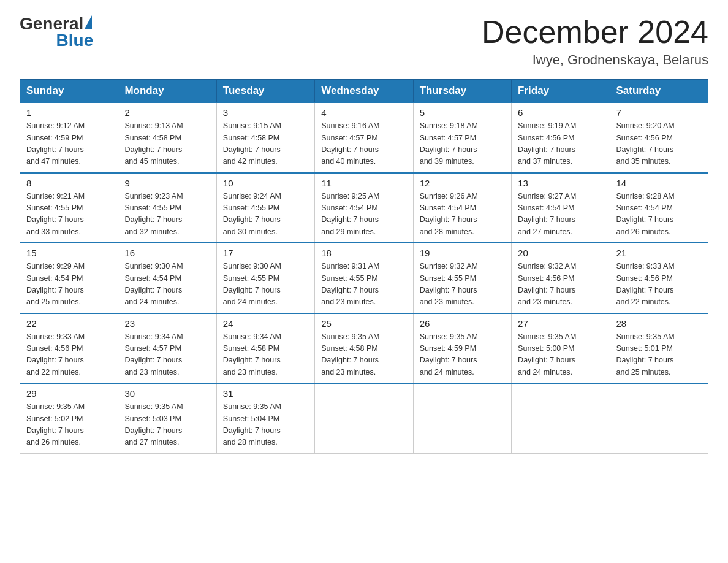 Image resolution: width=728 pixels, height=563 pixels. I want to click on calendar-header-wednesday: Wednesday, so click(364, 91).